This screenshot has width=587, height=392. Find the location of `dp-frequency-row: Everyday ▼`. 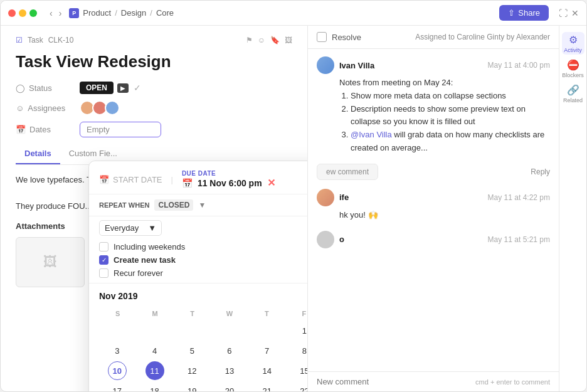

dp-frequency-row: Everyday ▼ is located at coordinates (198, 228).